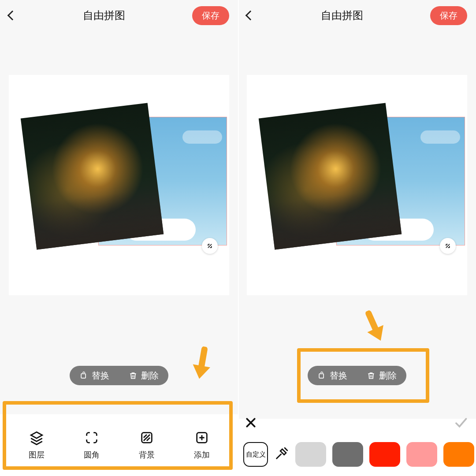 The height and width of the screenshot is (476, 476). I want to click on tool-layer-label: 图层, so click(37, 455).